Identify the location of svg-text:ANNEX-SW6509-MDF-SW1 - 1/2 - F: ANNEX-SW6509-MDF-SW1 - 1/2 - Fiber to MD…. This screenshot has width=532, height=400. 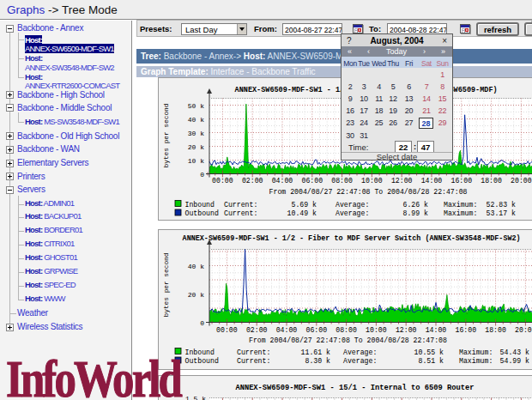
(352, 239).